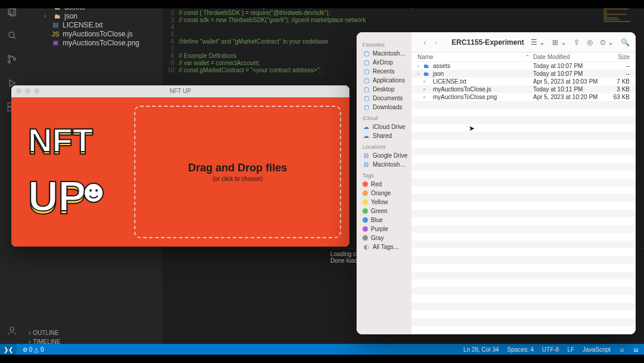 The image size is (644, 363). What do you see at coordinates (622, 350) in the screenshot?
I see `feedback-icon: ☺` at bounding box center [622, 350].